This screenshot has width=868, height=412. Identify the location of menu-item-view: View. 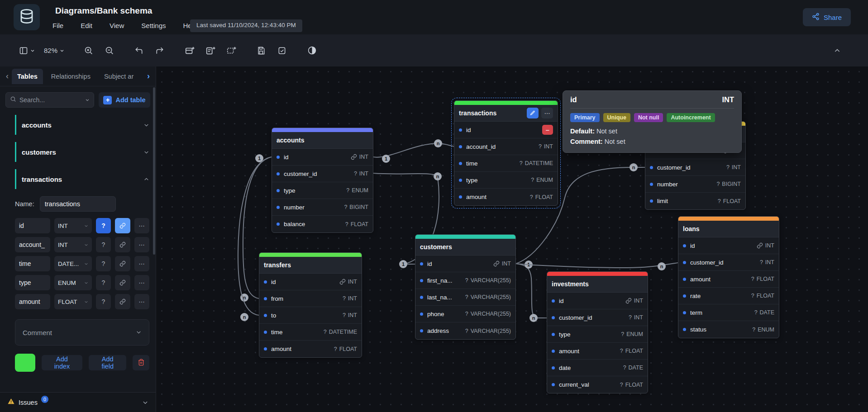
(117, 25).